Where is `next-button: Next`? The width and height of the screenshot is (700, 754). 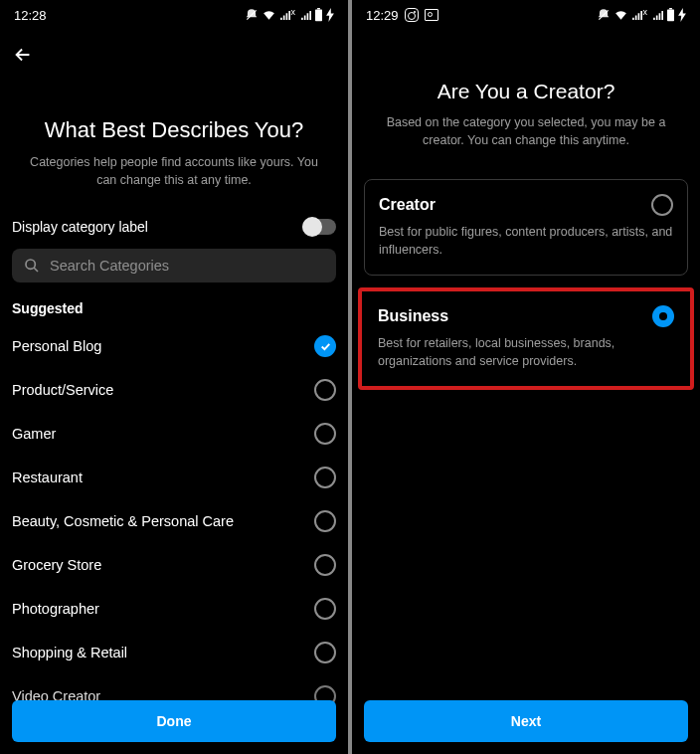 next-button: Next is located at coordinates (526, 721).